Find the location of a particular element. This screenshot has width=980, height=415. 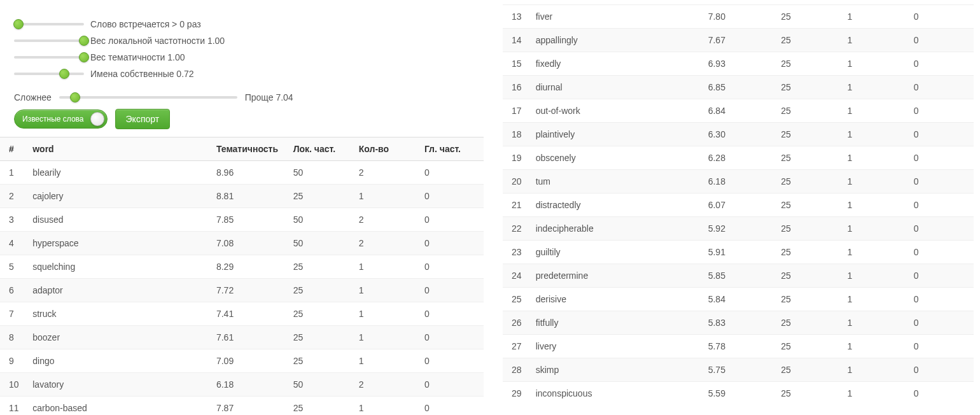

difficulty-slider is located at coordinates (148, 97).